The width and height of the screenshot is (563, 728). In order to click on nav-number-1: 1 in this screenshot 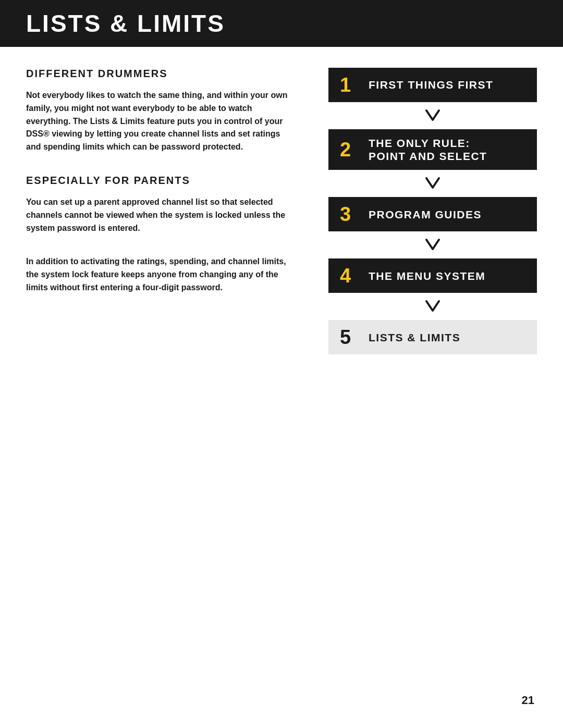, I will do `click(351, 85)`.